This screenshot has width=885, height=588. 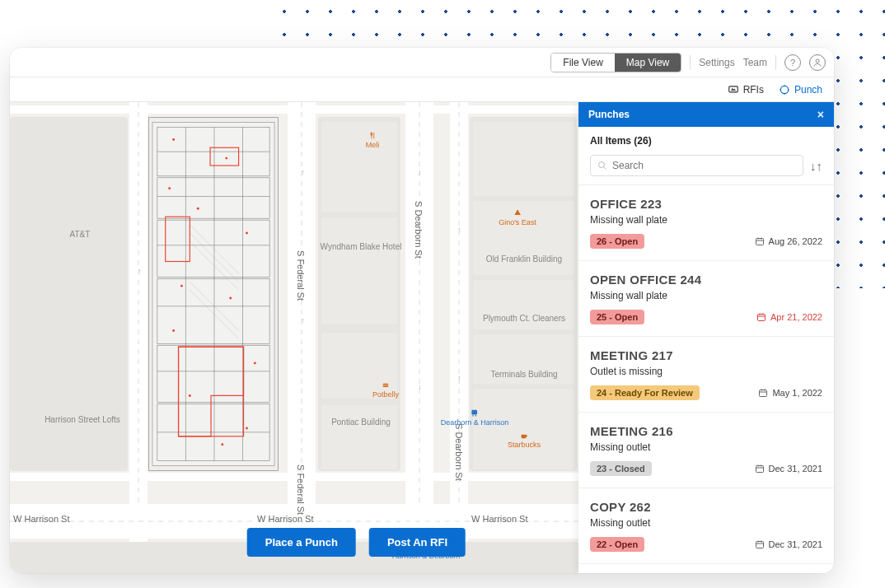 What do you see at coordinates (746, 90) in the screenshot?
I see `rfis-tab: RFIs` at bounding box center [746, 90].